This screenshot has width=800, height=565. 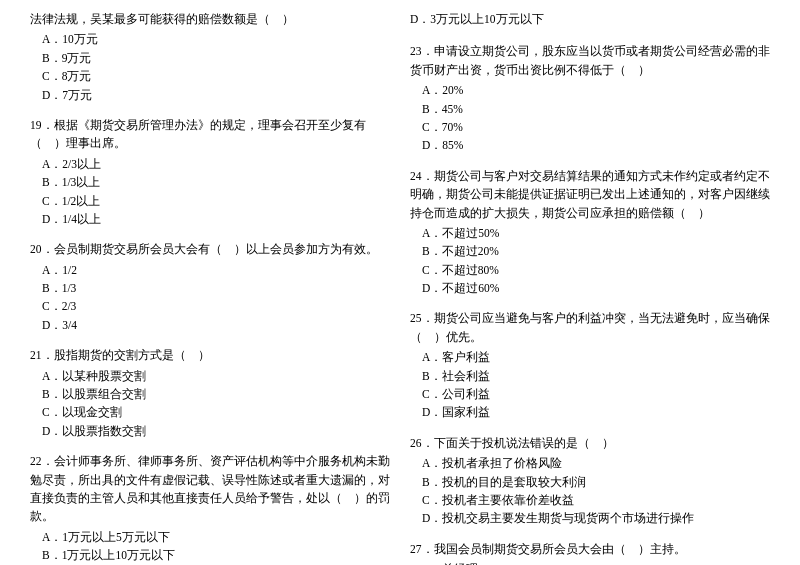 What do you see at coordinates (590, 194) in the screenshot?
I see `question-24-text: 24．期货公司与客户对交易结算结果的通知方式未作约定或者约定不明确，期货公司未能…` at bounding box center [590, 194].